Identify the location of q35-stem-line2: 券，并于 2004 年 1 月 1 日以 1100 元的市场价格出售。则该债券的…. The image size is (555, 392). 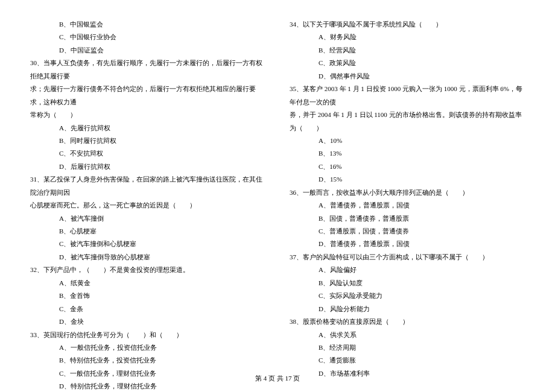
(407, 122).